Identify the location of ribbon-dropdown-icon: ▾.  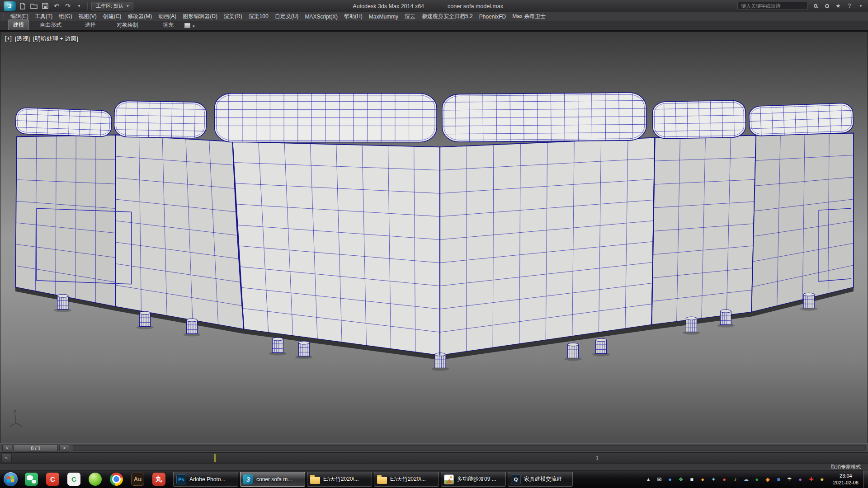
(193, 26).